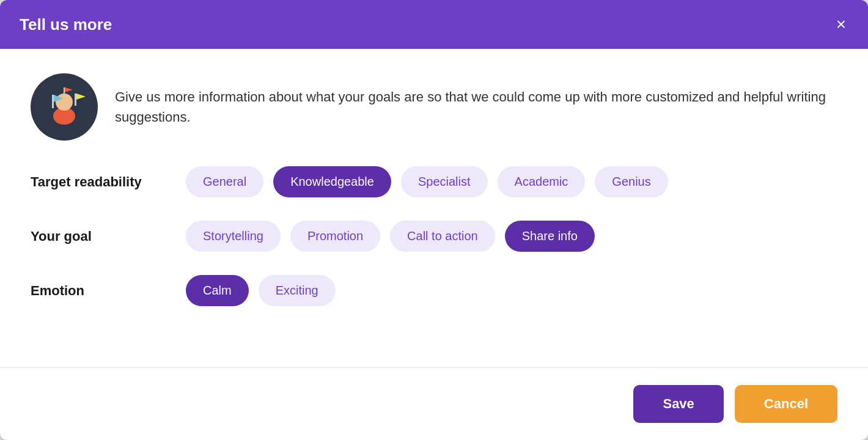 The width and height of the screenshot is (868, 440). What do you see at coordinates (550, 236) in the screenshot?
I see `chip-share_info: Share info` at bounding box center [550, 236].